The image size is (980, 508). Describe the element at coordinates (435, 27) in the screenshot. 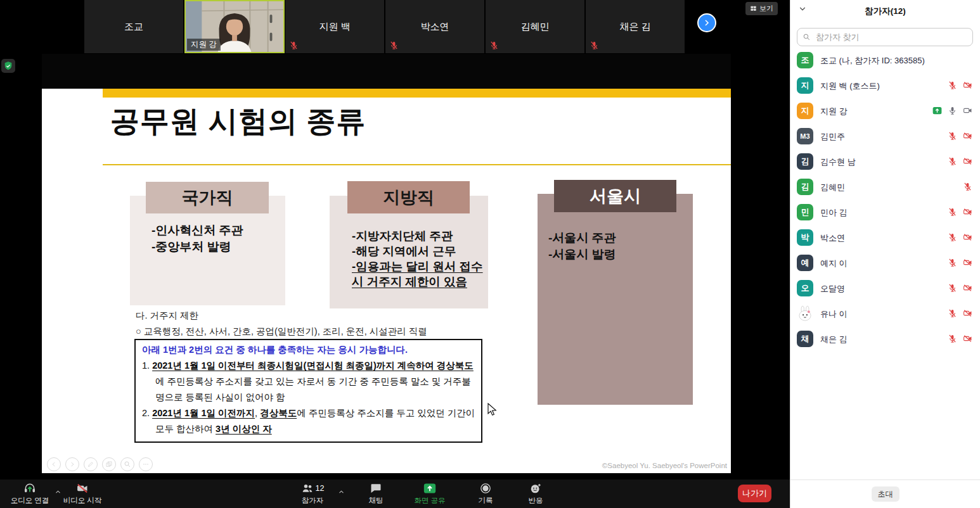

I see `video-tile-4: 박소연` at that location.